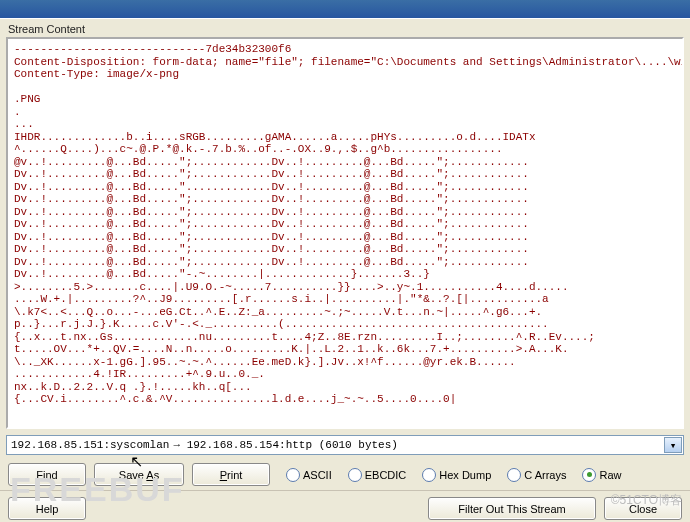  What do you see at coordinates (47, 508) in the screenshot?
I see `help-button: Help` at bounding box center [47, 508].